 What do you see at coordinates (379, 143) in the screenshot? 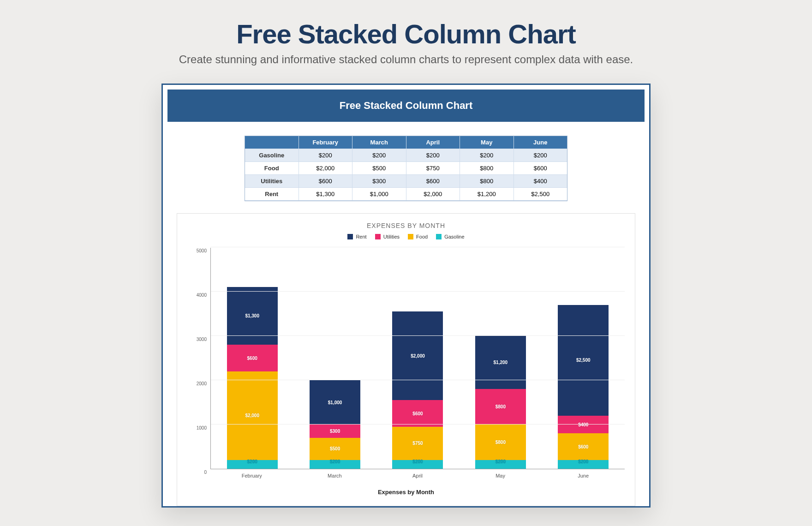
I see `table-header-col: March` at bounding box center [379, 143].